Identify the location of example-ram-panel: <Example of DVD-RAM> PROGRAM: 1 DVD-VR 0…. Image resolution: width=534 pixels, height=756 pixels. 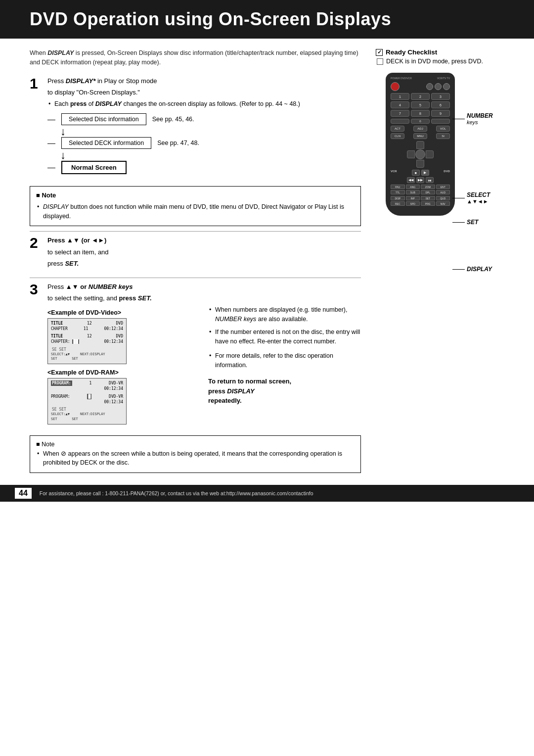
(124, 397).